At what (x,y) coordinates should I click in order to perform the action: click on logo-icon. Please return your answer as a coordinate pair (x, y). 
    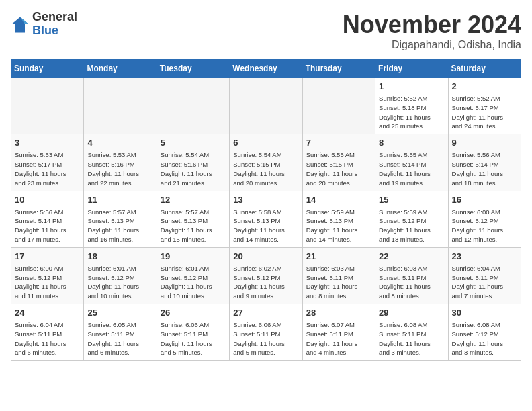
    Looking at the image, I should click on (20, 24).